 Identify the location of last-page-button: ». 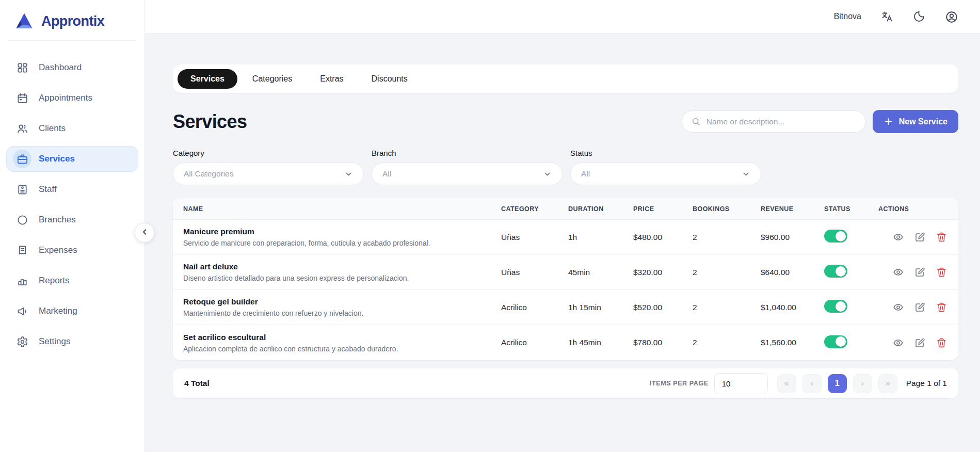
(888, 384).